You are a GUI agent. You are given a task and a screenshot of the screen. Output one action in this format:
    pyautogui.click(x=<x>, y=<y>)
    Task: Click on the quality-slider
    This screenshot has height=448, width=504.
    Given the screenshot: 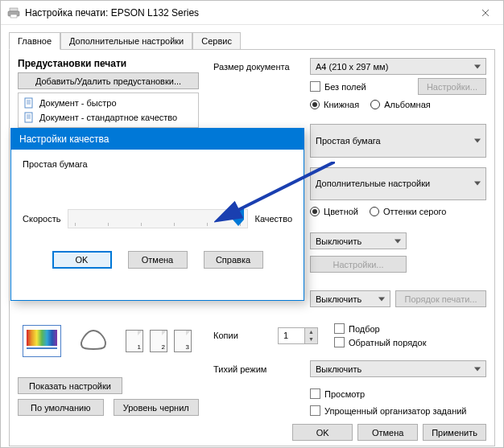 What is the action you would take?
    pyautogui.click(x=158, y=219)
    